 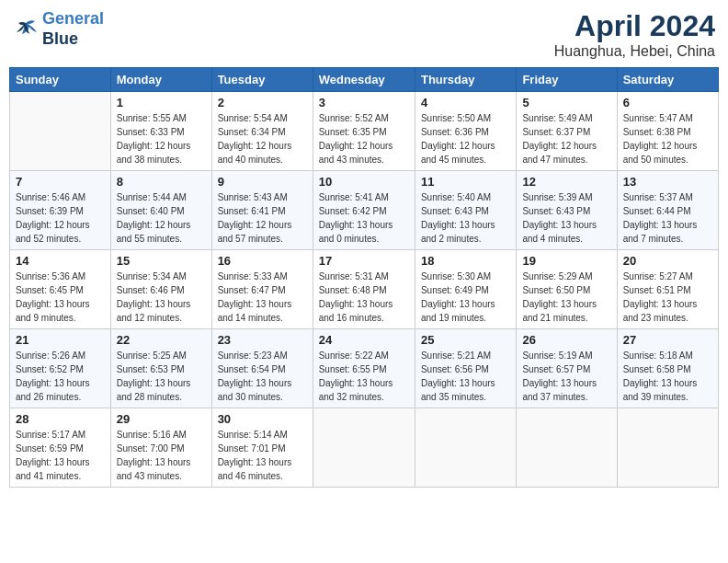 I want to click on calendar-cell: 23Sunrise: 5:23 AMSunset: 6:54 PMDayligh…, so click(x=262, y=369).